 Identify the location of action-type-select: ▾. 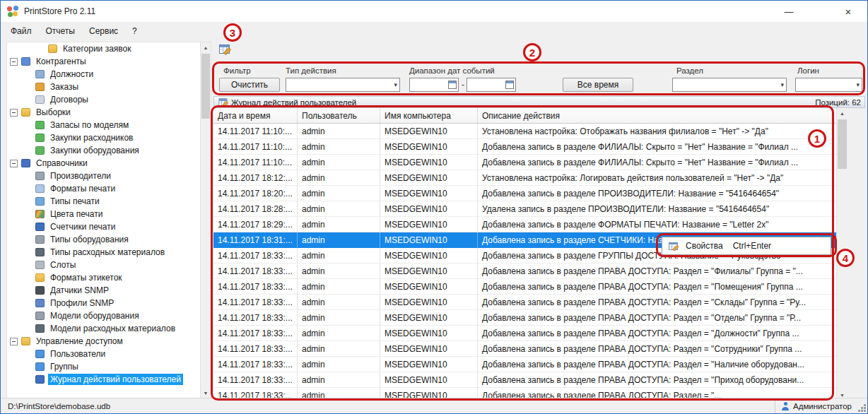
(343, 85).